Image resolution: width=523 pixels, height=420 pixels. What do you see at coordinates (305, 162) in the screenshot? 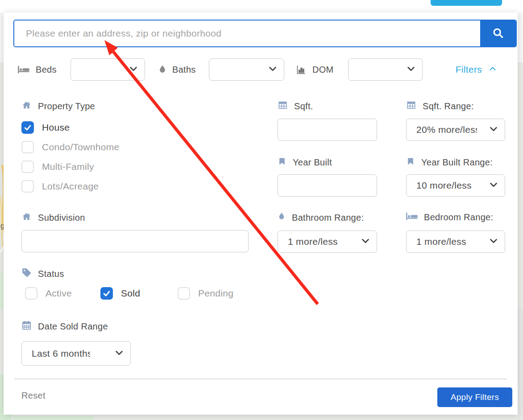
I see `year-built-heading: Year Built` at bounding box center [305, 162].